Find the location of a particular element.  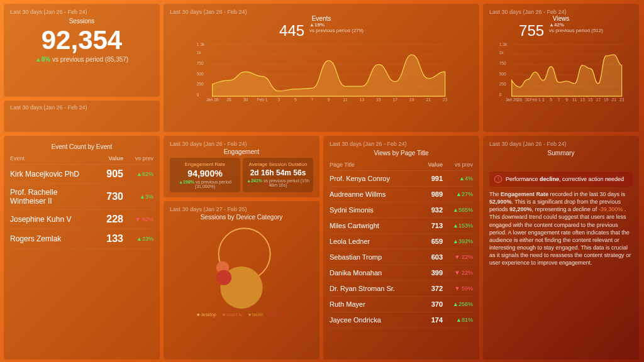

page-table-card: Last 30 days (Jan 26 - Feb 24) Views by … is located at coordinates (401, 248).